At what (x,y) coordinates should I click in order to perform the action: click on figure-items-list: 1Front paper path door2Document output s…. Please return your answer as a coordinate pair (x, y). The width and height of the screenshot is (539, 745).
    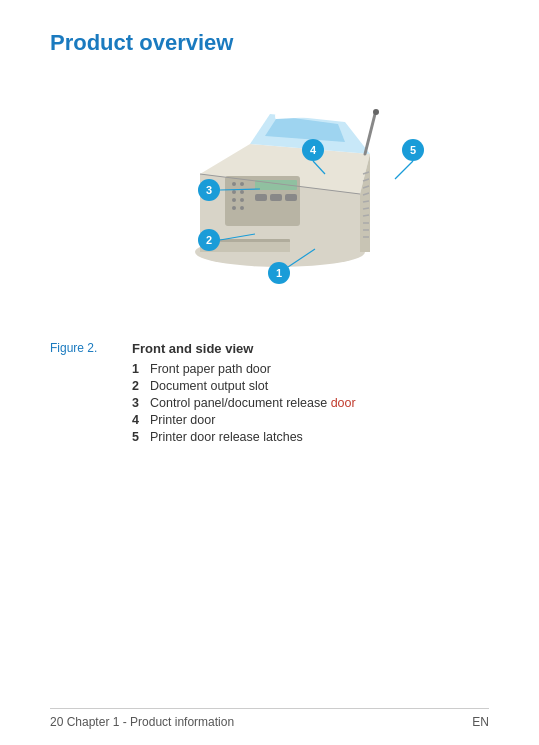
    Looking at the image, I should click on (310, 403).